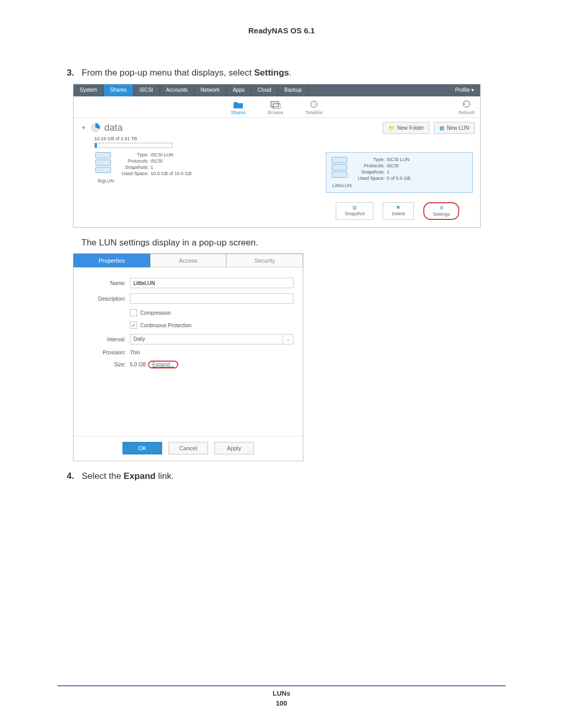  What do you see at coordinates (239, 91) in the screenshot?
I see `nav-apps: Apps` at bounding box center [239, 91].